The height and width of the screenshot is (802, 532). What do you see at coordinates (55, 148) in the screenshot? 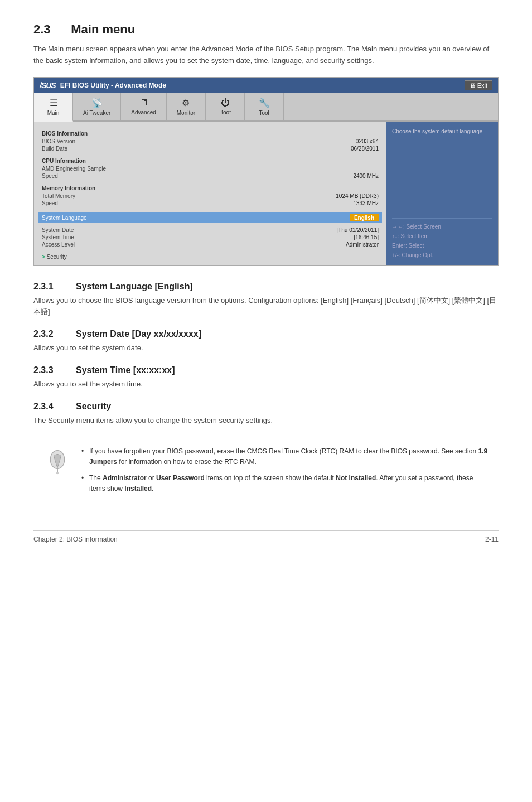
I see `bios-builddate-label: Build Date` at bounding box center [55, 148].